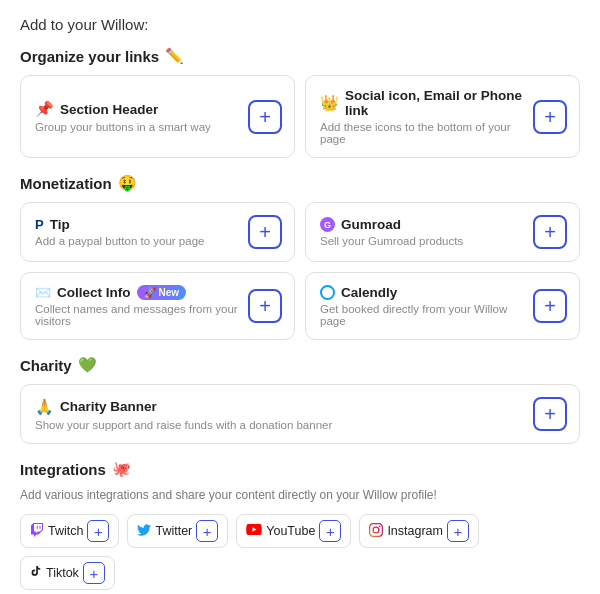  I want to click on card-social-icon-subtitle: Add these icons to the bottom of your pa…, so click(426, 133).